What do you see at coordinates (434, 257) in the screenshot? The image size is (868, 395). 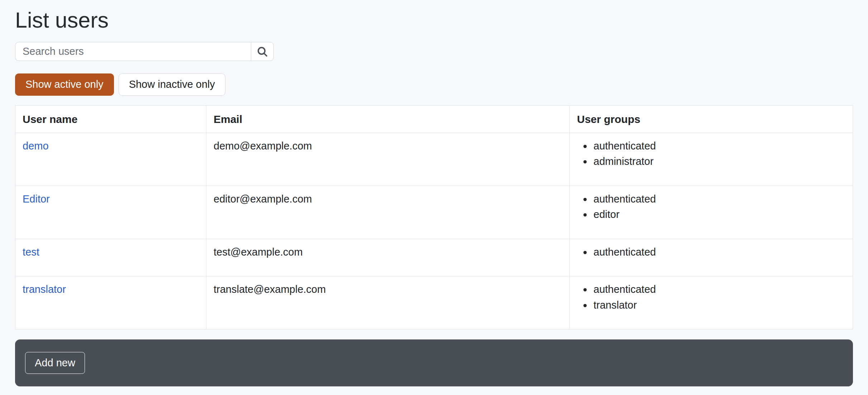 I see `table-row: test test@example.com authenticated` at bounding box center [434, 257].